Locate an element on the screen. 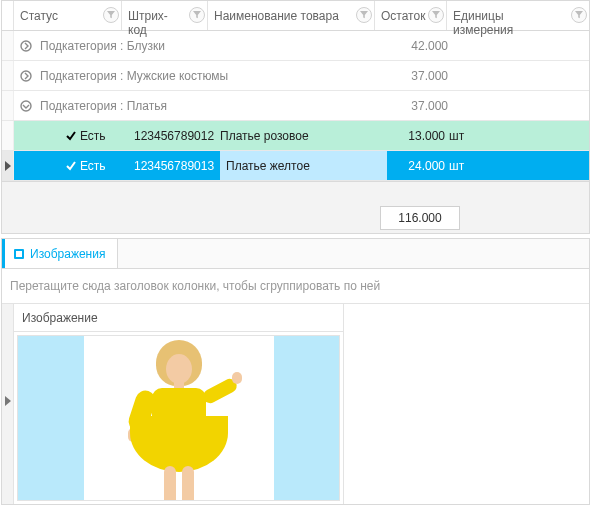 The width and height of the screenshot is (591, 531). product-image is located at coordinates (179, 418).